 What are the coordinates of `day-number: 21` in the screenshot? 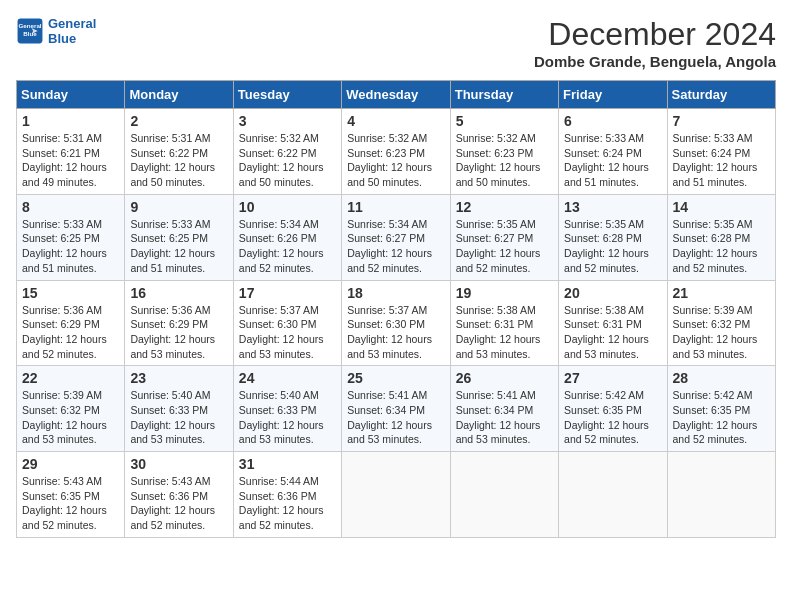 It's located at (722, 293).